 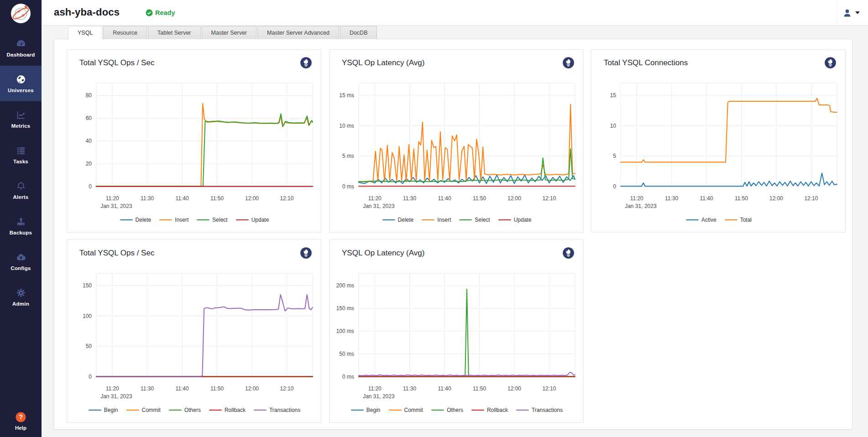 I want to click on header: ash-yba-docs Ready, so click(x=455, y=13).